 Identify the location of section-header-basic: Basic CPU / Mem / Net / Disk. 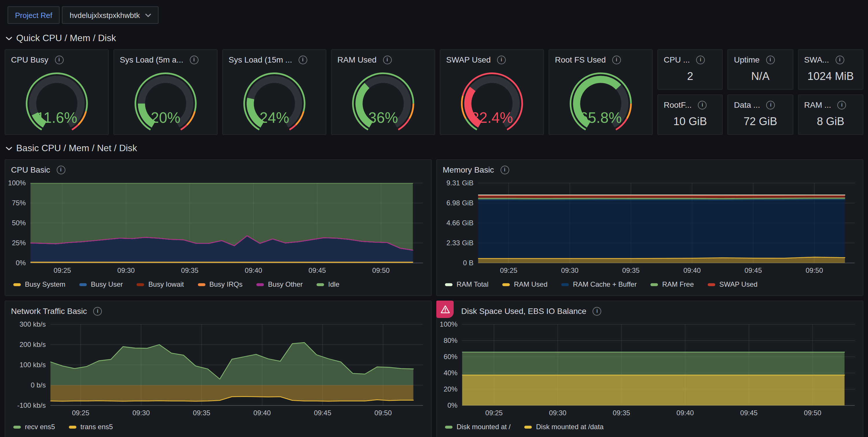
(435, 148).